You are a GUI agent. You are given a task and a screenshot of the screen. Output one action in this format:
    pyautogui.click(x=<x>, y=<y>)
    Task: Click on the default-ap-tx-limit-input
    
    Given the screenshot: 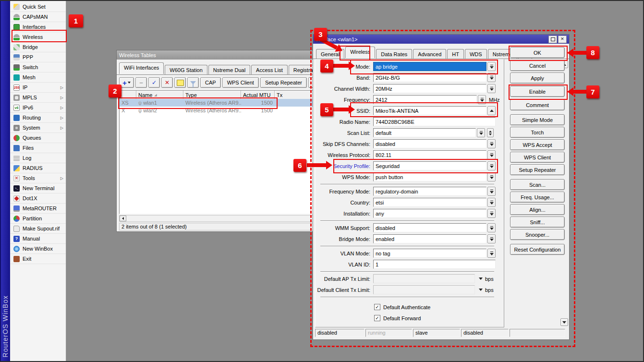 What is the action you would take?
    pyautogui.click(x=424, y=278)
    